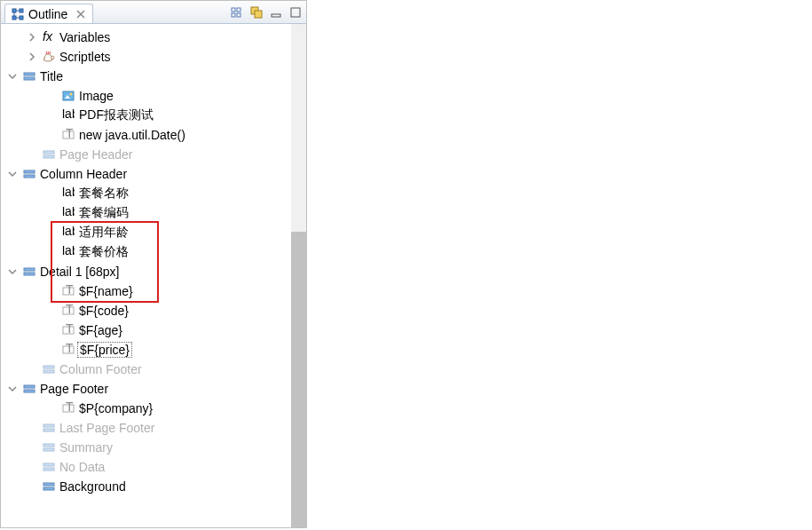 The image size is (812, 530). I want to click on tree-item-image: Image, so click(146, 96).